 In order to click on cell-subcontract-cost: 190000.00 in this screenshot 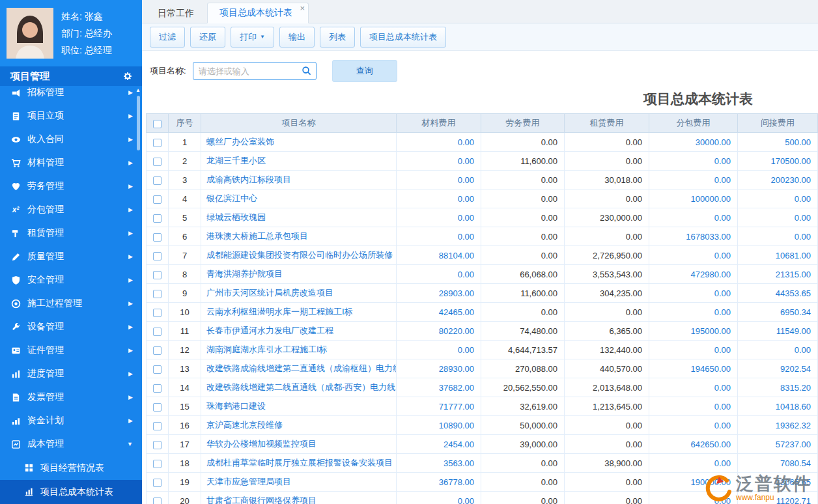, I will do `click(694, 482)`.